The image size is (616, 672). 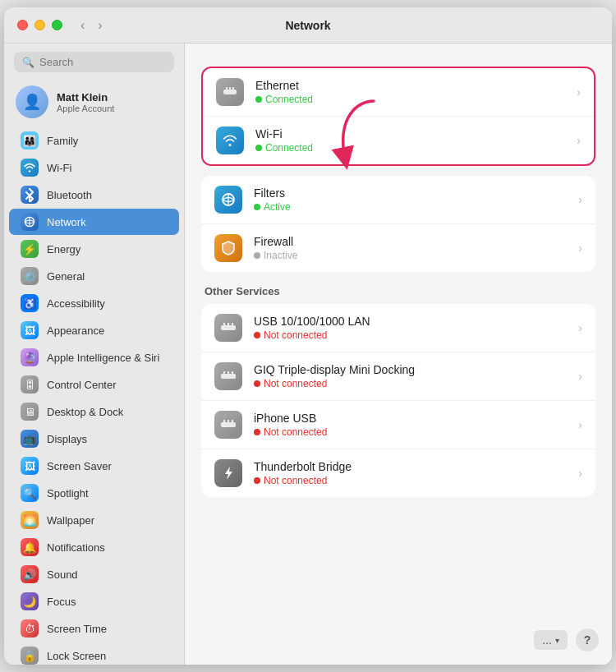 I want to click on appearance-icon: 🖼, so click(x=30, y=330).